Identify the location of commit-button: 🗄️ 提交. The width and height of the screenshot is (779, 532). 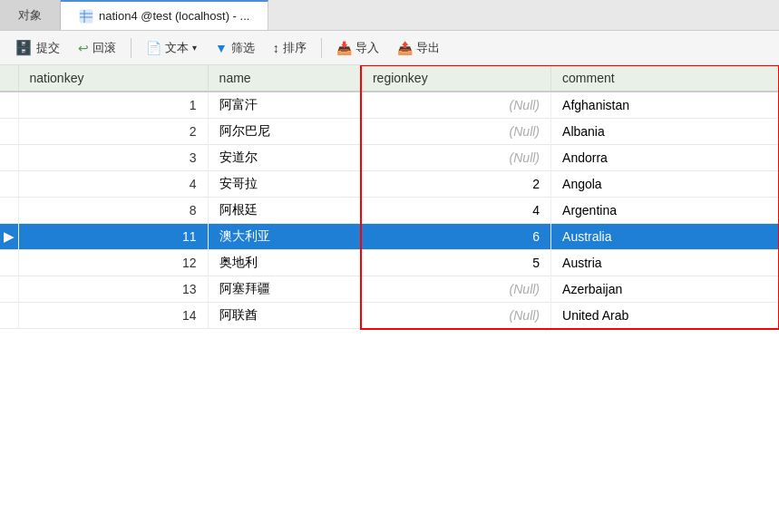
(37, 47).